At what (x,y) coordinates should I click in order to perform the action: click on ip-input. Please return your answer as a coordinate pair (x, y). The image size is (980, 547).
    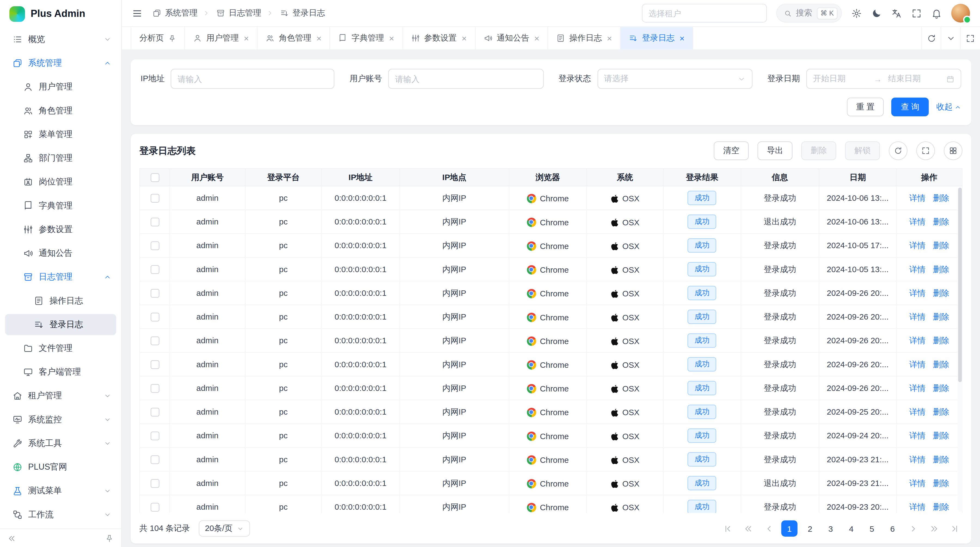
    Looking at the image, I should click on (253, 79).